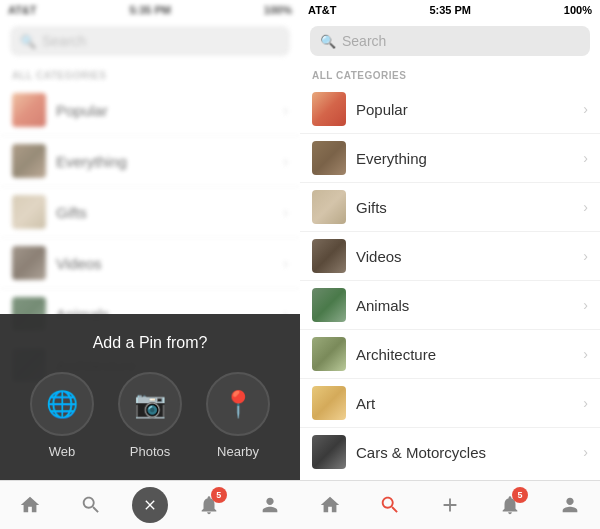  I want to click on web-action: 🌐 Web, so click(62, 416).